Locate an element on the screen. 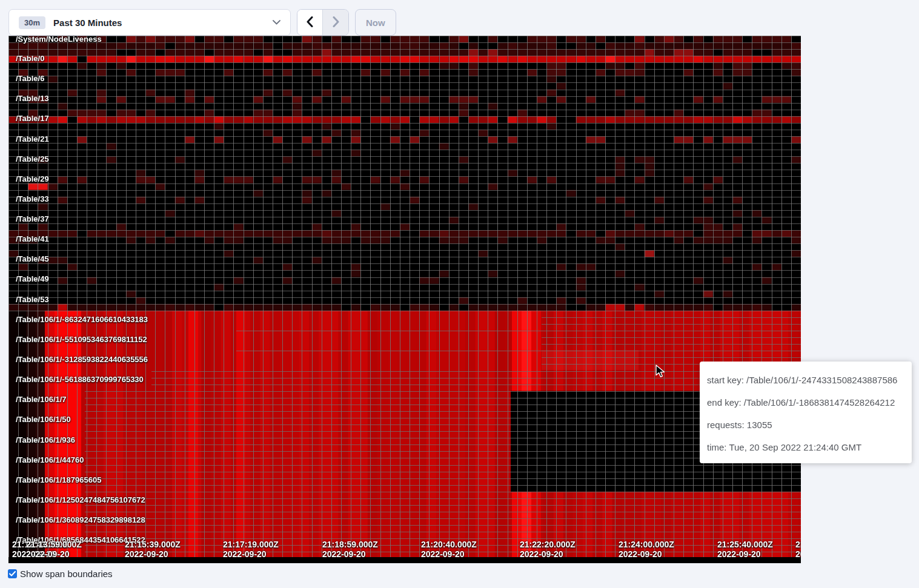 This screenshot has width=919, height=588. next-interval-button is located at coordinates (336, 22).